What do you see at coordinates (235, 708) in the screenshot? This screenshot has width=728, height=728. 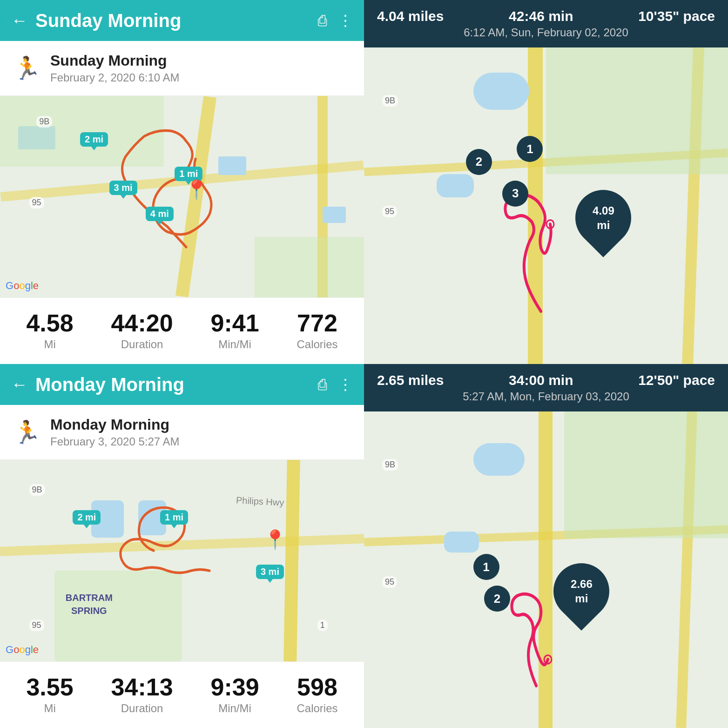 I see `monday-pace-label: Min/Mi` at bounding box center [235, 708].